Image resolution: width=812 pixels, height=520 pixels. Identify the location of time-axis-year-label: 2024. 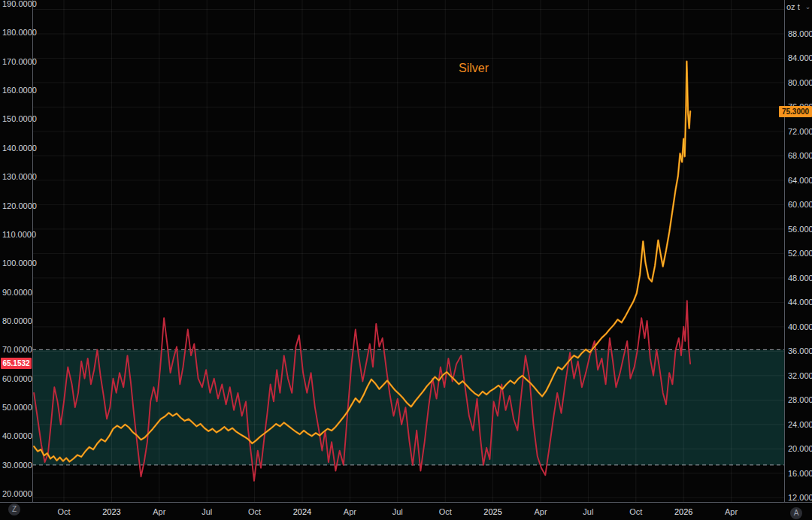
(302, 512).